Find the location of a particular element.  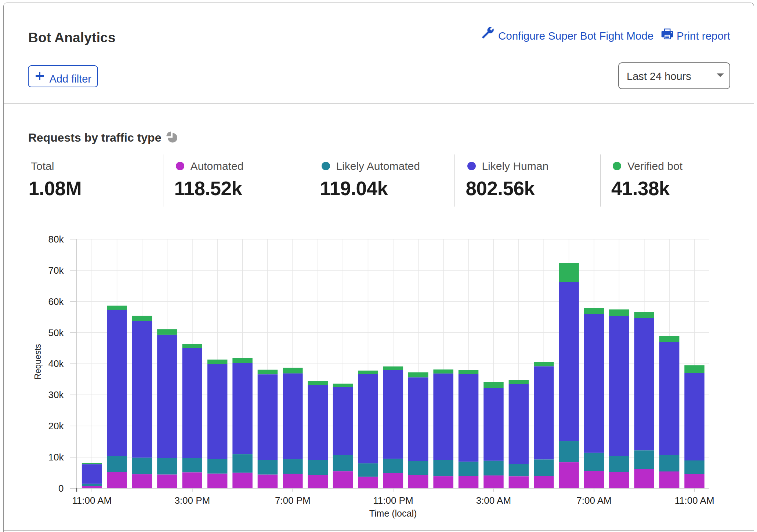

svg-text: 60k is located at coordinates (57, 302).